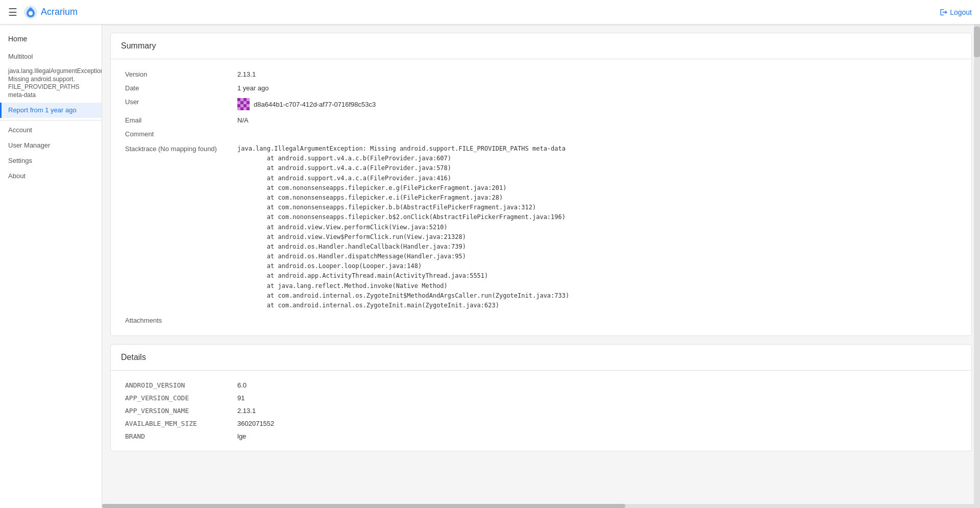  Describe the element at coordinates (597, 104) in the screenshot. I see `user-value: d8a644b1-c707-412d-af77-0716f98c53c3` at that location.